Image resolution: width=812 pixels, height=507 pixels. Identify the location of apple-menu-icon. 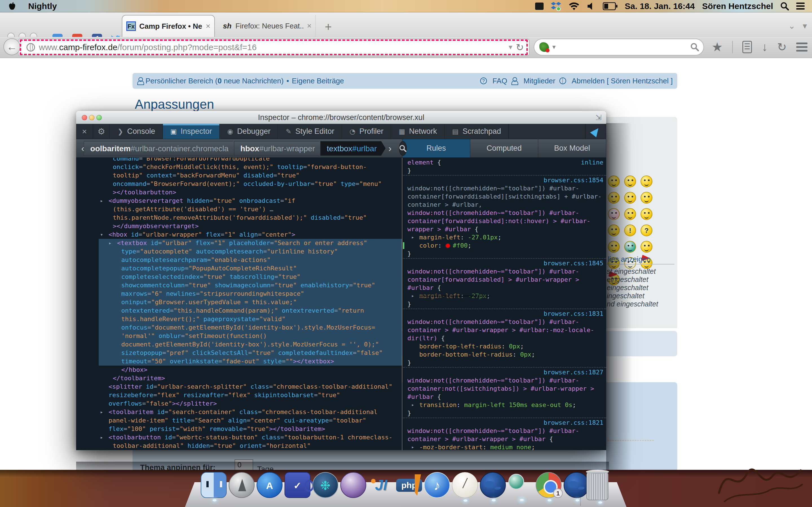
(12, 6).